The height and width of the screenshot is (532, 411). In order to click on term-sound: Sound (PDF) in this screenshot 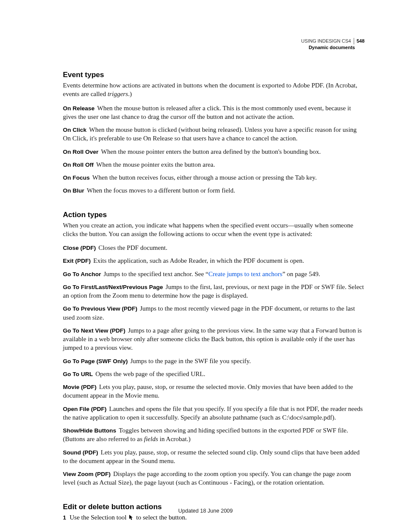, I will do `click(81, 452)`.